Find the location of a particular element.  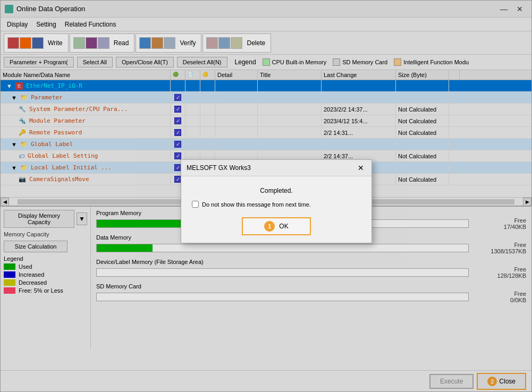

ok-label: OK is located at coordinates (284, 226).